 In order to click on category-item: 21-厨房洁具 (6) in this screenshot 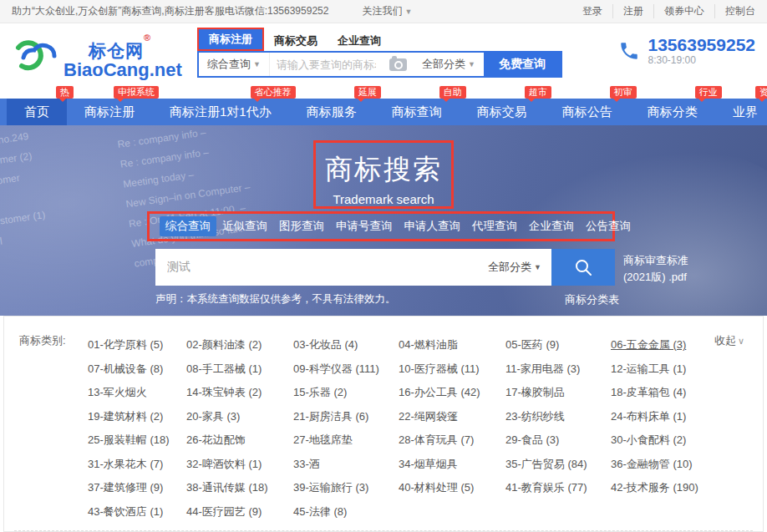, I will do `click(346, 418)`.